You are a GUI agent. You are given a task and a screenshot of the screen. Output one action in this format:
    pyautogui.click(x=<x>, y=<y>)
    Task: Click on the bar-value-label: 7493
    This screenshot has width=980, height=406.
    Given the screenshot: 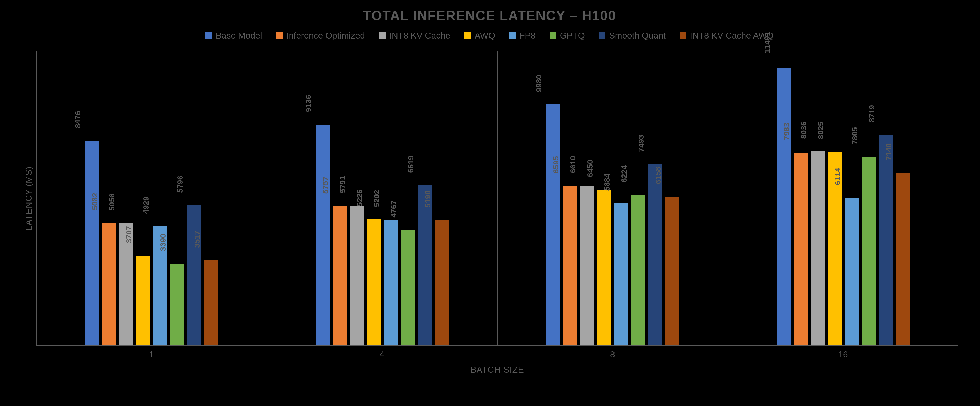 What is the action you would take?
    pyautogui.click(x=641, y=145)
    